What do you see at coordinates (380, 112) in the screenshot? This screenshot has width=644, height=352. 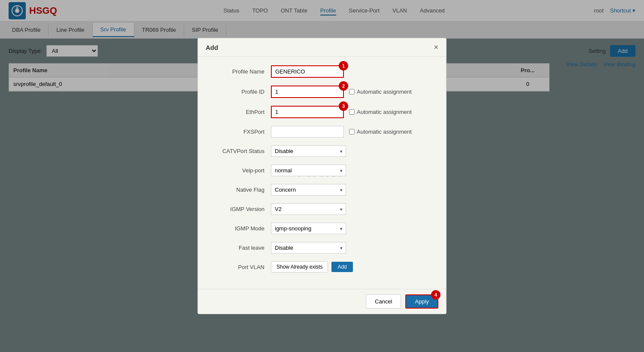 I see `ethport-auto-assign: Automatic assignment` at bounding box center [380, 112].